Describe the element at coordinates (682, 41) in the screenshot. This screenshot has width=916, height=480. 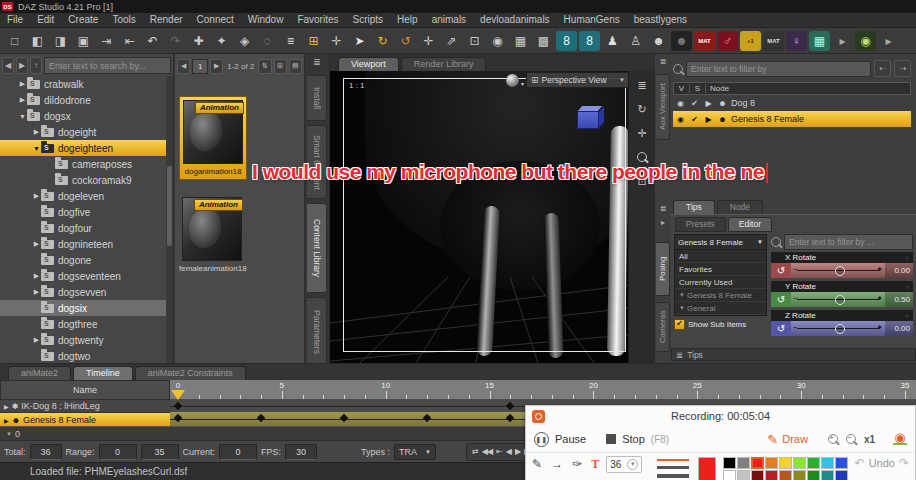
I see `dark-figure-action-button: ☻` at that location.